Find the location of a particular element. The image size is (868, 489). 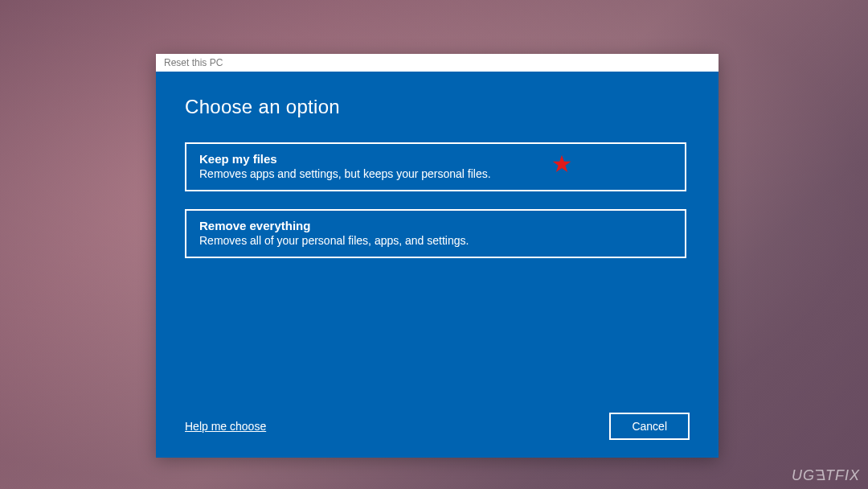

option-remove-everything: Remove everything Removes all of your pe… is located at coordinates (436, 233).